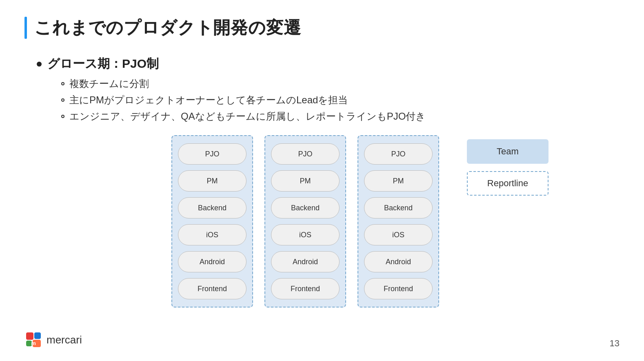 The image size is (644, 361). I want to click on col3-android: Android, so click(398, 262).